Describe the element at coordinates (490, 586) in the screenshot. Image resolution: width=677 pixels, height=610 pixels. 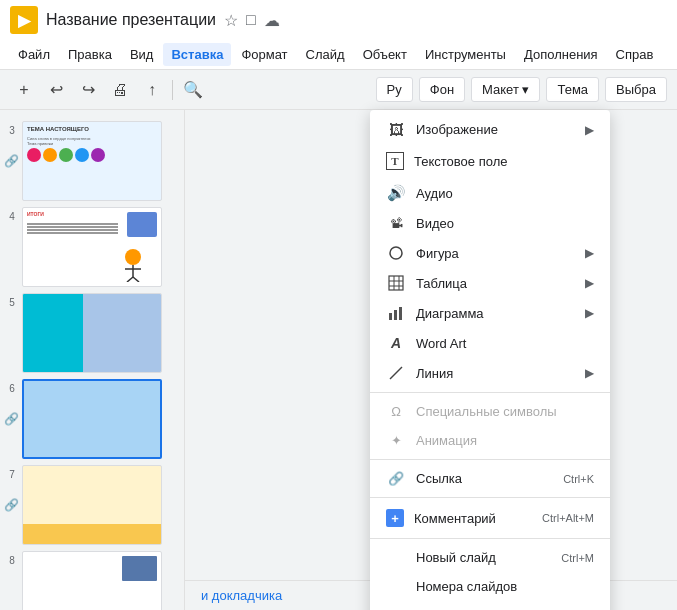
I see `menu-option-slide-numbers: Номера слайдов` at that location.